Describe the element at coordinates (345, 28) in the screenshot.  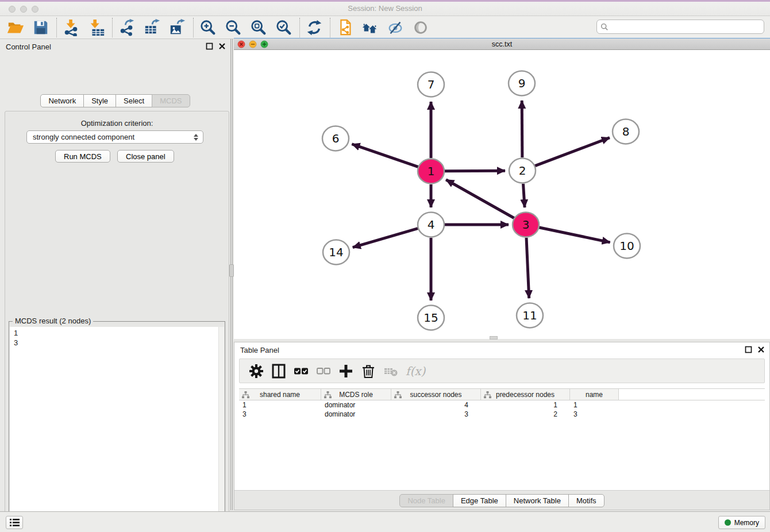
I see `clone-network-button` at that location.